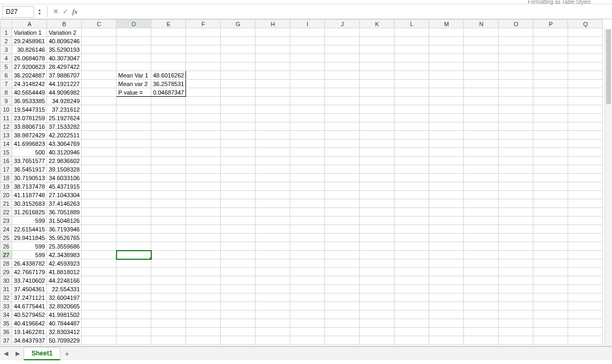  Describe the element at coordinates (134, 161) in the screenshot. I see `cell-D16` at that location.